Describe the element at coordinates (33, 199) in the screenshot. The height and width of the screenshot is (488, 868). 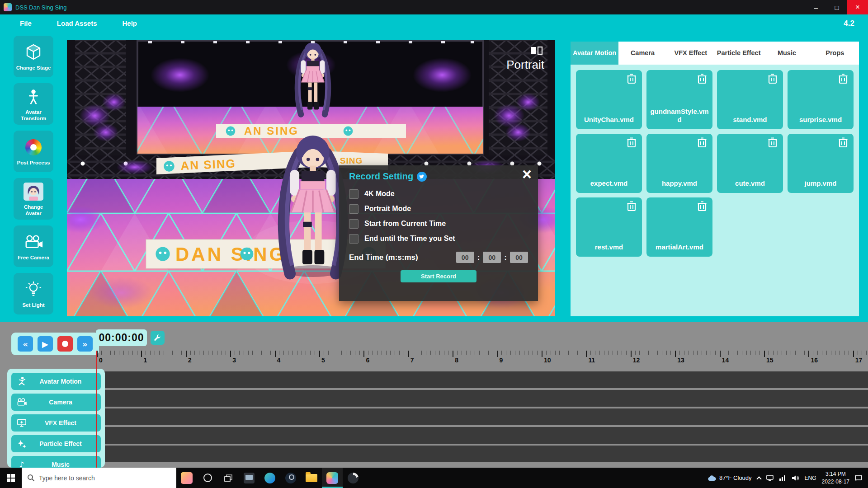
I see `change-avatar-button: Change Avatar` at that location.